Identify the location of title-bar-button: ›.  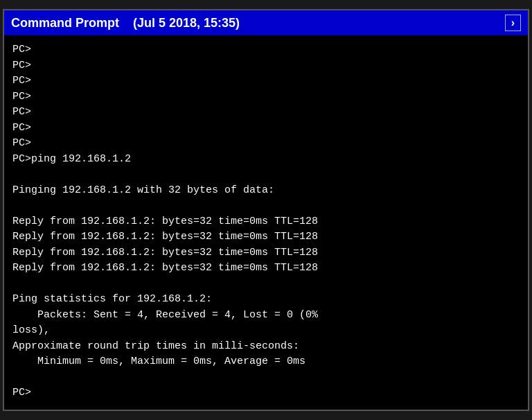
(513, 23).